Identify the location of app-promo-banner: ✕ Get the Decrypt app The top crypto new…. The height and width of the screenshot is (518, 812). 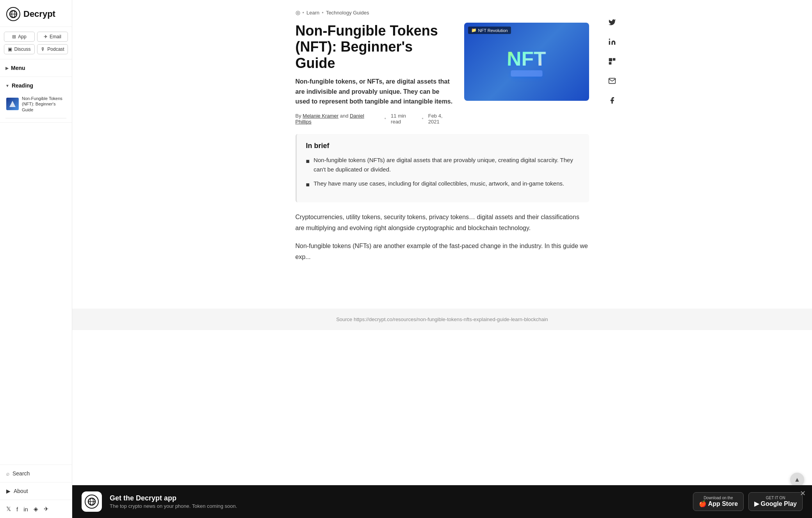
(442, 502).